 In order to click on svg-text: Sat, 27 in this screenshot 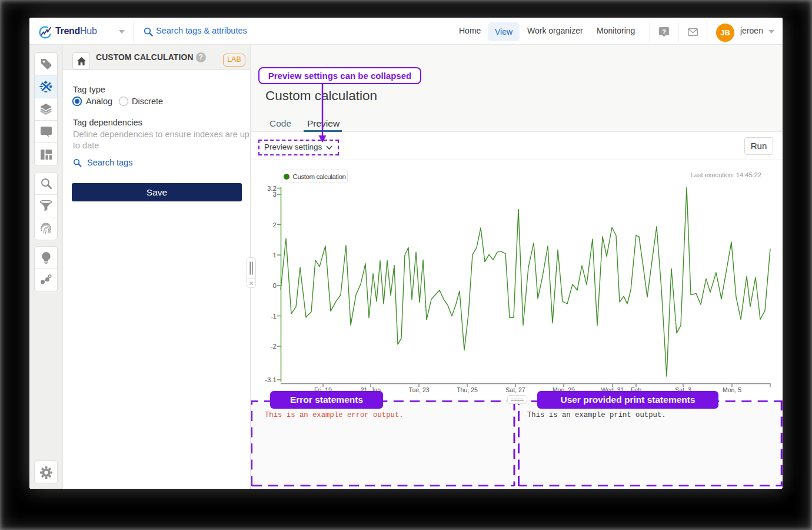, I will do `click(515, 390)`.